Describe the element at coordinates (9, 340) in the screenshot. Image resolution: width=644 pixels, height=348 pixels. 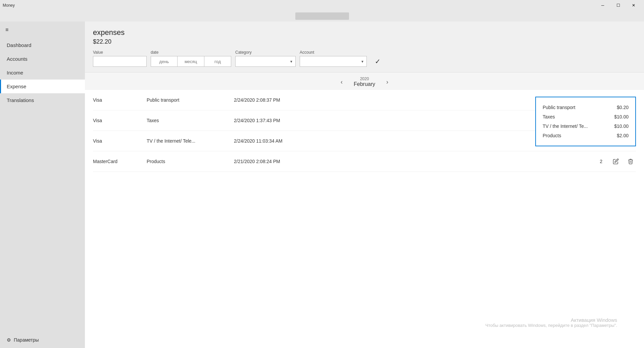
I see `settings-icon: ⚙` at that location.